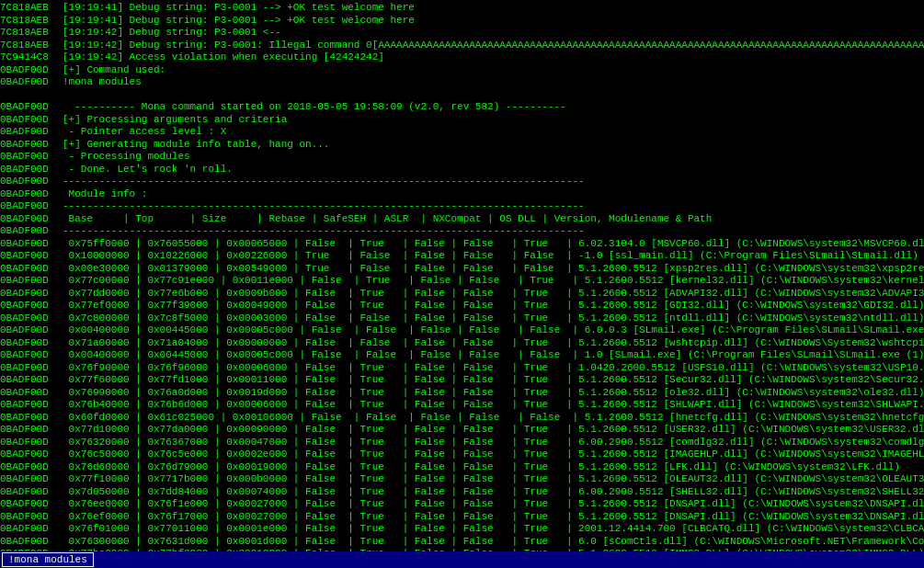 This screenshot has height=568, width=924. What do you see at coordinates (493, 443) in the screenshot?
I see `line-content: 0x76320000 | 0x76367000 | 0x00047000 | F…` at bounding box center [493, 443].